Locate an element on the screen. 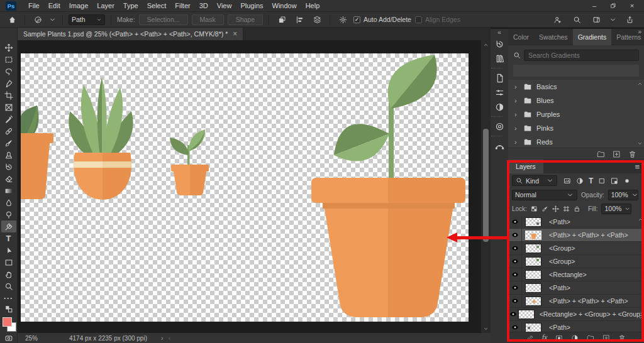 The height and width of the screenshot is (343, 644). blend-mode-select: Normal is located at coordinates (545, 195).